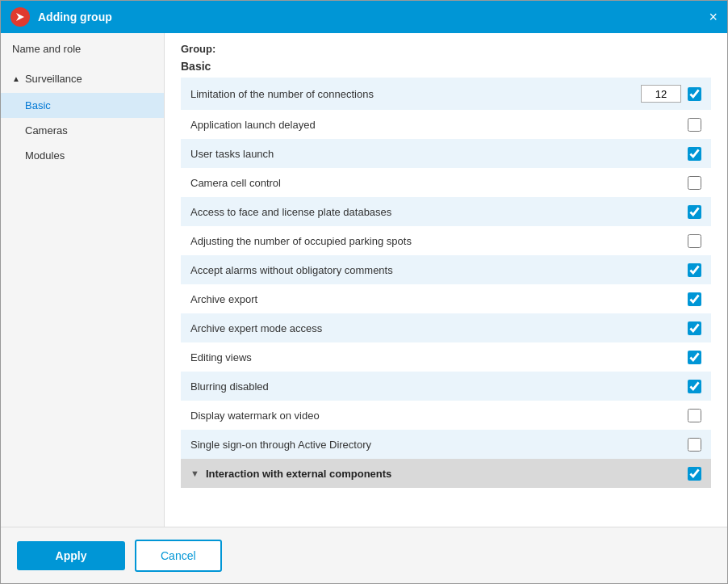 This screenshot has width=728, height=584. What do you see at coordinates (195, 473) in the screenshot?
I see `section-chevron-icon: ▼` at bounding box center [195, 473].